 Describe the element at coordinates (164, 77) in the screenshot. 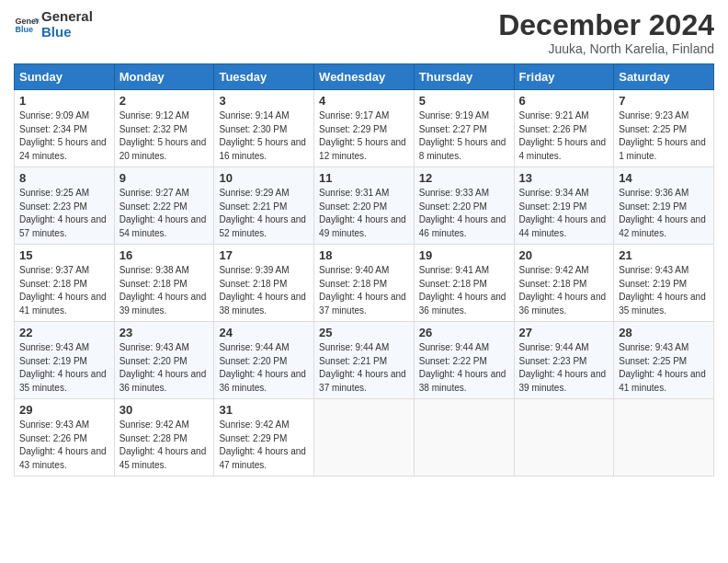

I see `calendar-day-header: Monday` at that location.